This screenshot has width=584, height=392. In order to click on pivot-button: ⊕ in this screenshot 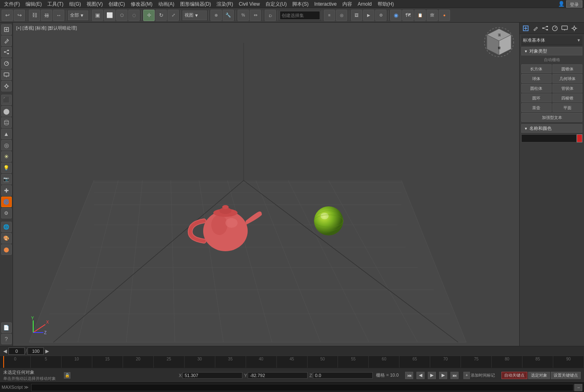, I will do `click(216, 15)`.